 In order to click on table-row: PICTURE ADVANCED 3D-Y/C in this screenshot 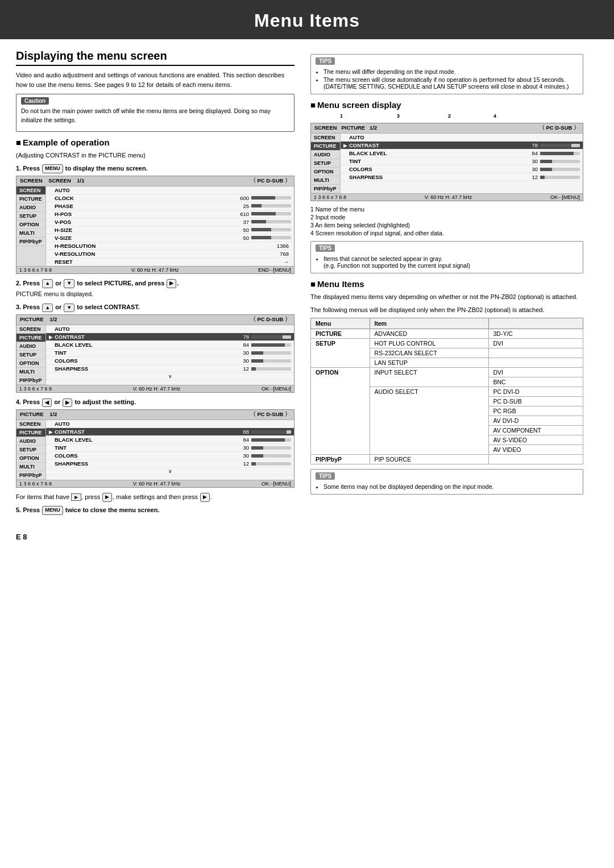, I will do `click(447, 334)`.